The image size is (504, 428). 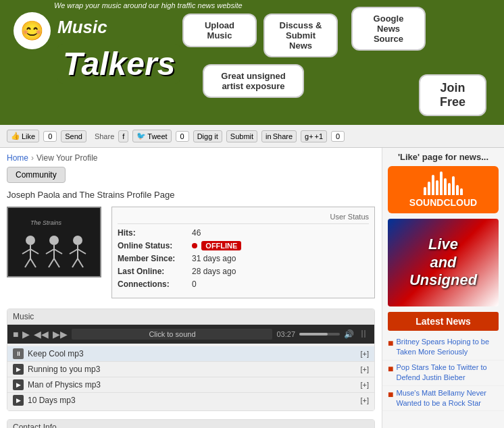 I want to click on stumbleupon-button: Submit, so click(x=242, y=136).